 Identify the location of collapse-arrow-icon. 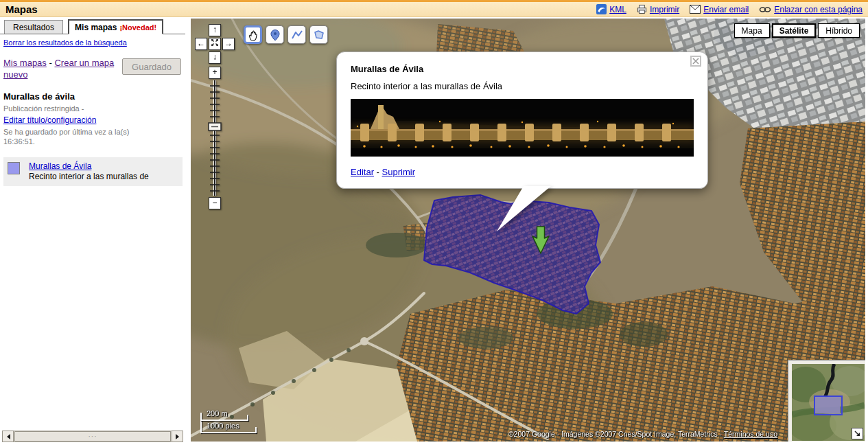
(858, 434).